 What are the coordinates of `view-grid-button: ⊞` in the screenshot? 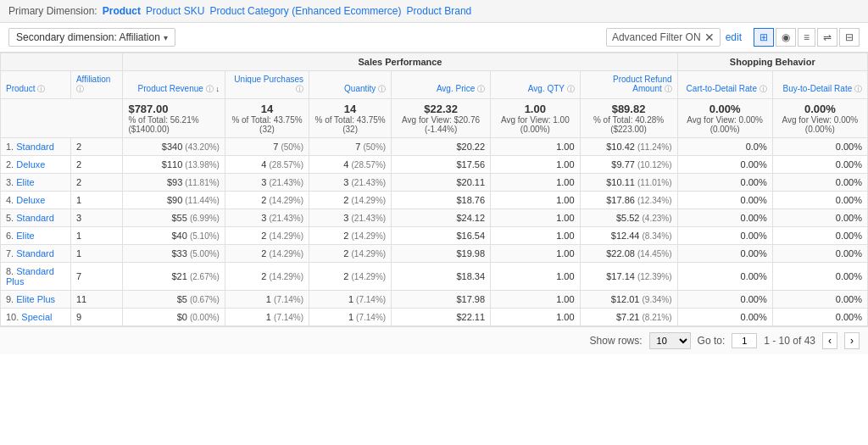 It's located at (764, 37).